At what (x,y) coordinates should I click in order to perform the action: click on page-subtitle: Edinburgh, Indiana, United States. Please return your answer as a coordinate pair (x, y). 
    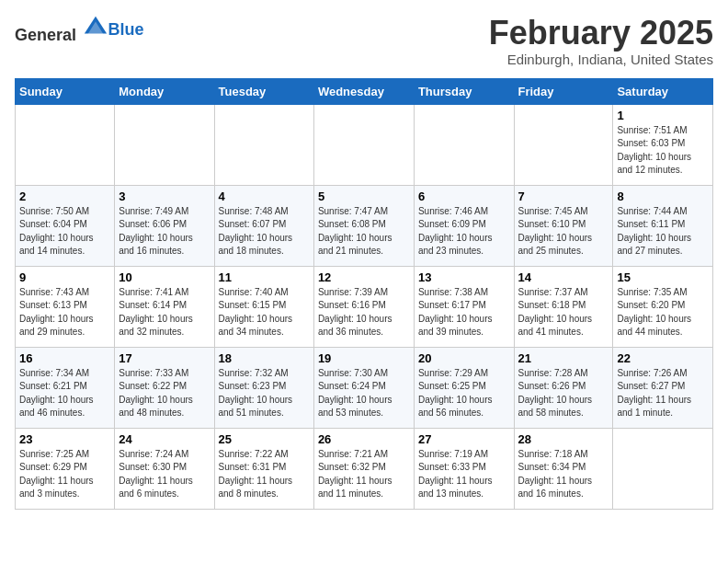
    Looking at the image, I should click on (601, 59).